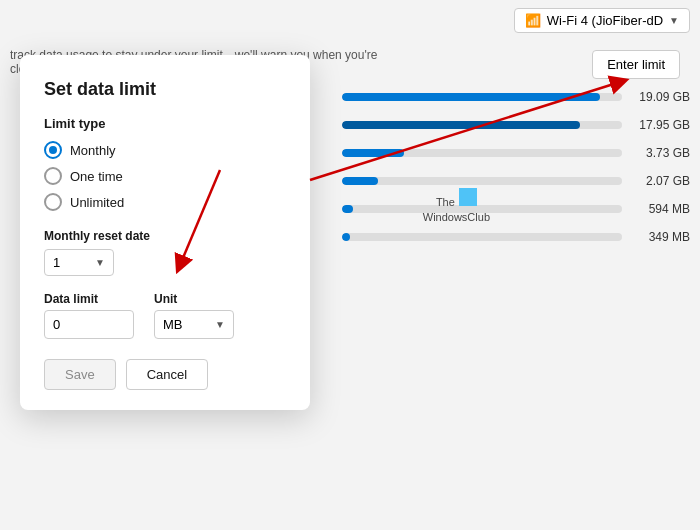 Image resolution: width=700 pixels, height=530 pixels. Describe the element at coordinates (165, 252) in the screenshot. I see `reset-date-section: Monthly reset date 1 ▼` at that location.